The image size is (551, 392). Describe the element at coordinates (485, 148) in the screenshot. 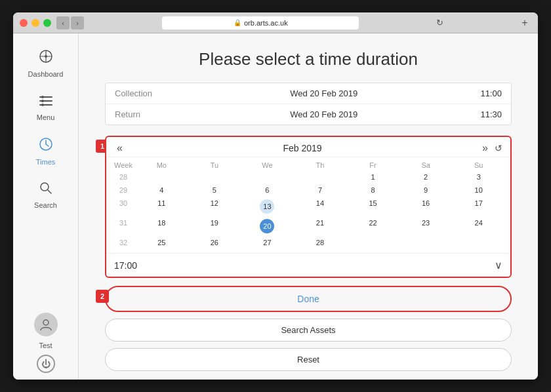

I see `next-month-button: »` at that location.